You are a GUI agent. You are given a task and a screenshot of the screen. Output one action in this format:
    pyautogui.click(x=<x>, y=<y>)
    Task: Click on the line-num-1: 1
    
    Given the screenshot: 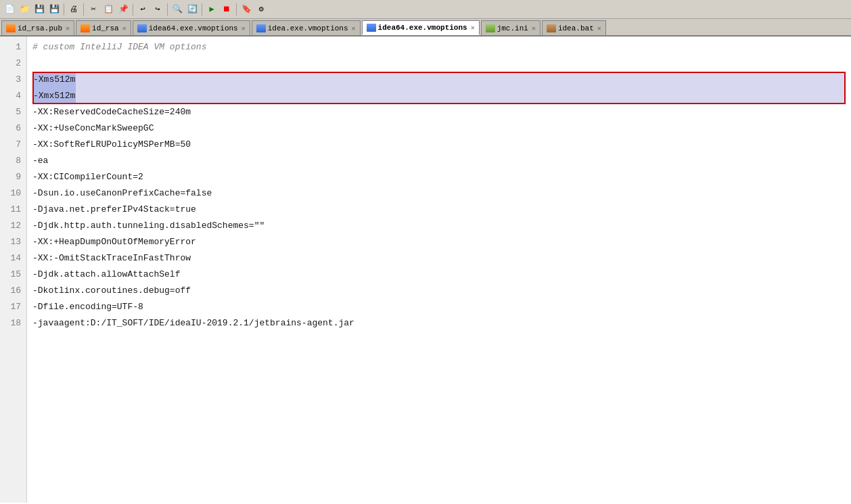 What is the action you would take?
    pyautogui.click(x=14, y=47)
    